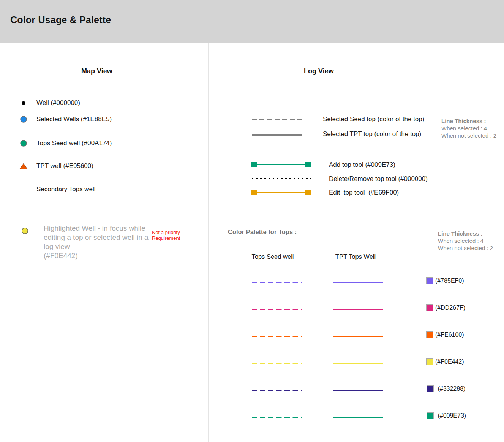  What do you see at coordinates (262, 232) in the screenshot?
I see `color-palette-title: Color Palette for Tops :` at bounding box center [262, 232].